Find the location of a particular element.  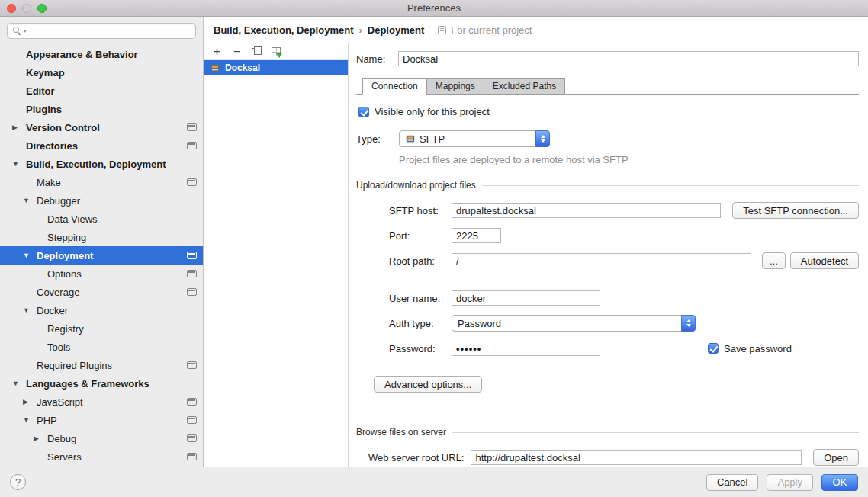

root-path-input is located at coordinates (601, 261).